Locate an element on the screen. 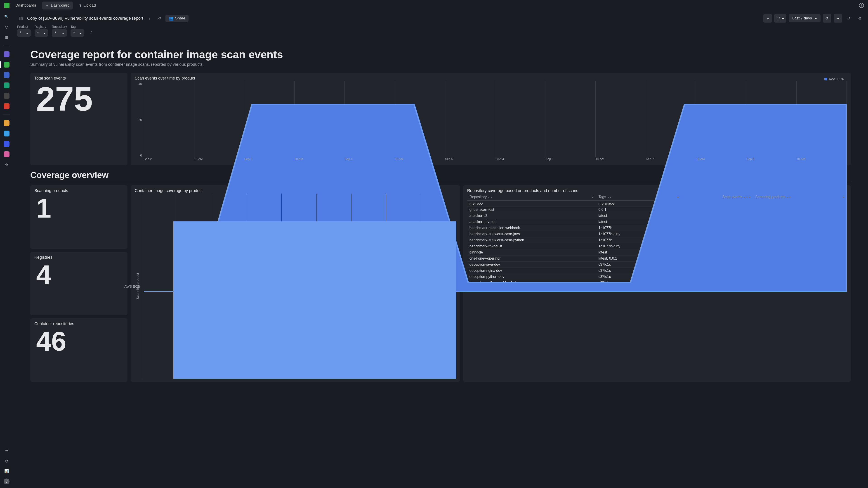 This screenshot has height=488, width=868. history-icon: ↺ is located at coordinates (849, 18).